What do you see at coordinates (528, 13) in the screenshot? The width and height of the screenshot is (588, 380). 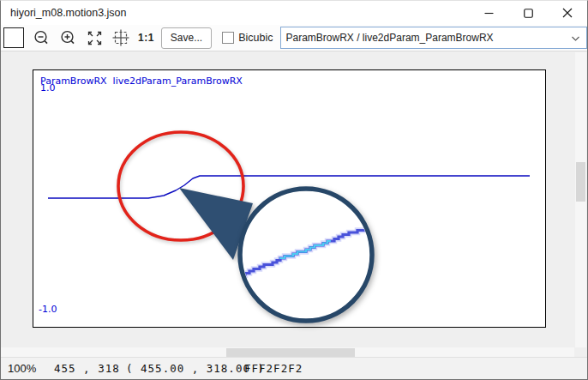 I see `caption-buttons` at bounding box center [528, 13].